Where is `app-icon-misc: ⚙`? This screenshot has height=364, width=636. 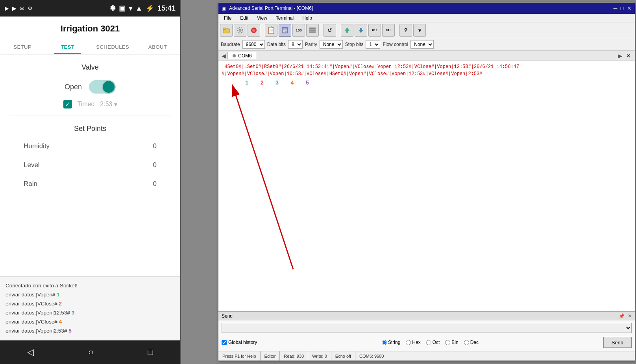
app-icon-misc: ⚙ is located at coordinates (30, 8).